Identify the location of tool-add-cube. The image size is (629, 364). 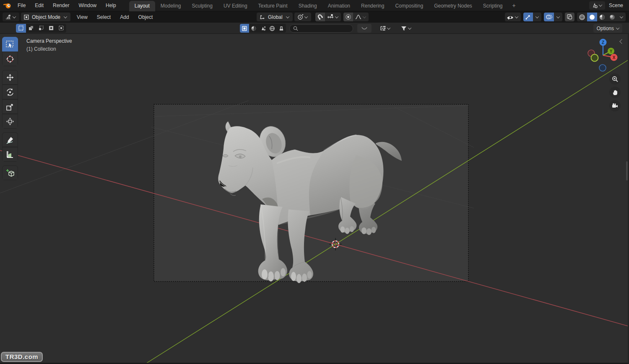
(10, 173).